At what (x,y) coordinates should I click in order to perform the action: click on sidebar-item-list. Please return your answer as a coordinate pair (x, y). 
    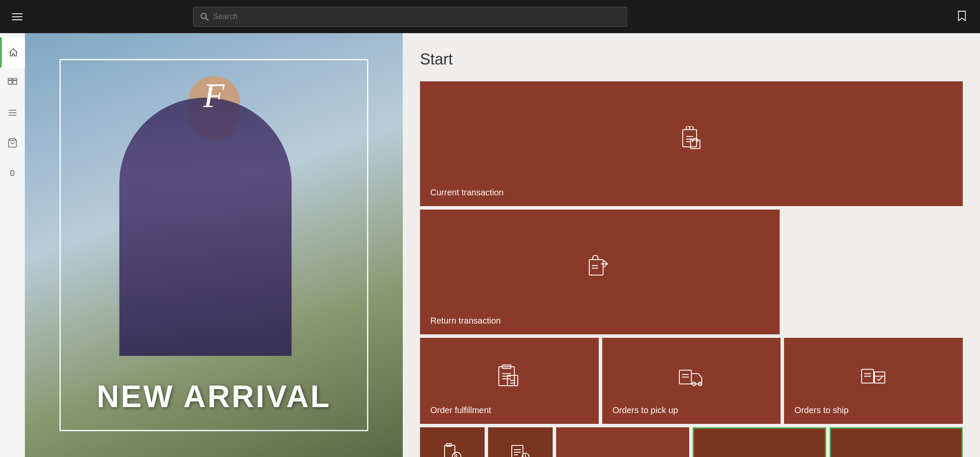
    Looking at the image, I should click on (12, 113).